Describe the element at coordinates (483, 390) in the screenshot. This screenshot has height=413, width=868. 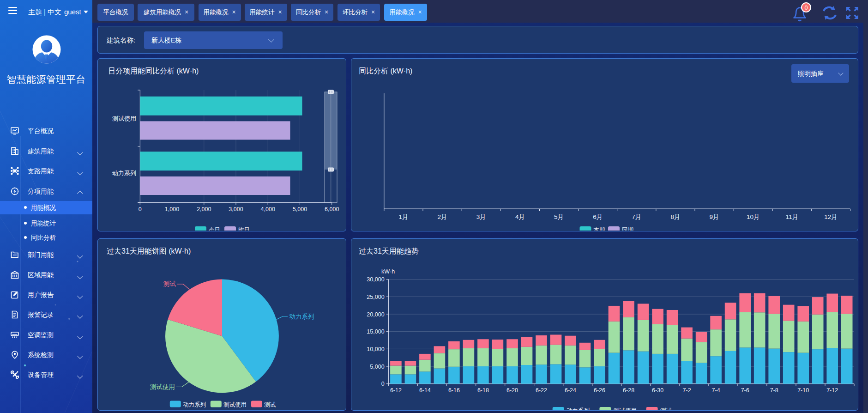
I see `svg-text: 6-18` at that location.